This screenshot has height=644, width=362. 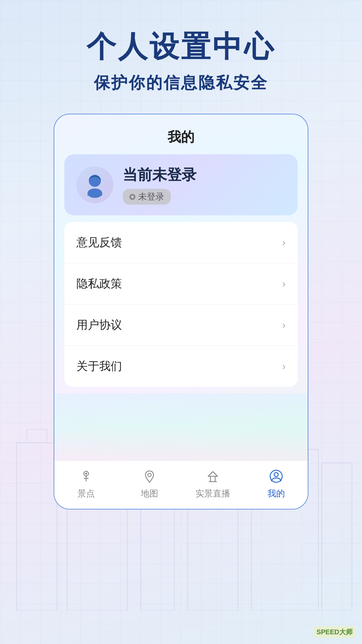 I want to click on login-badge: 未登录, so click(x=147, y=197).